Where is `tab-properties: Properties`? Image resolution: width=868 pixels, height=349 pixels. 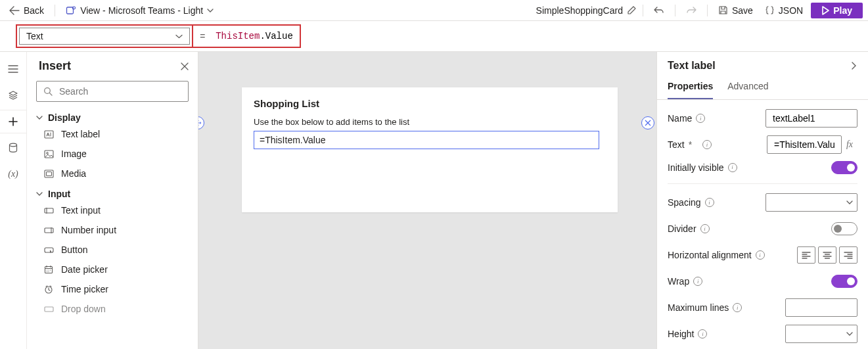 tab-properties: Properties is located at coordinates (690, 87).